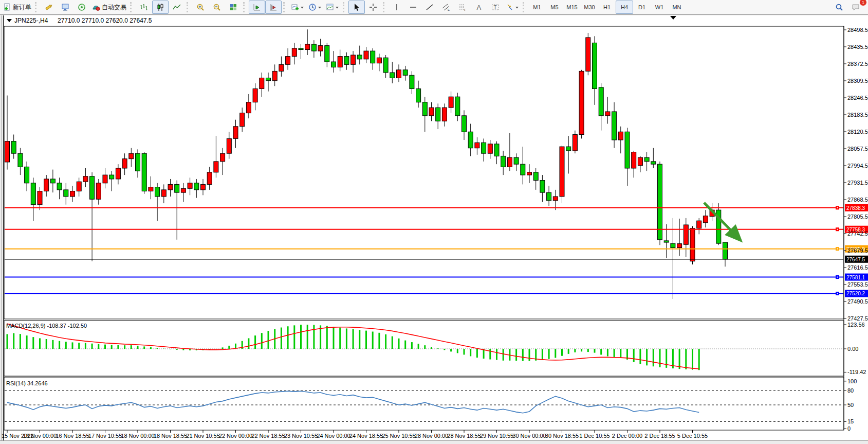 The image size is (868, 444). I want to click on svg-text: 23 Nov 10:55, so click(301, 436).